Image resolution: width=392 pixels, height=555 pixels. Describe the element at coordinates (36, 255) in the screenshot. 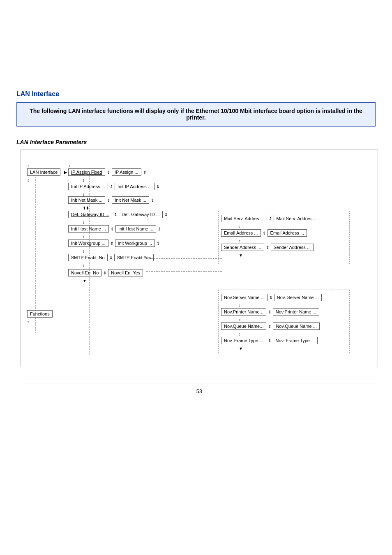

I see `left-vertical-line` at that location.